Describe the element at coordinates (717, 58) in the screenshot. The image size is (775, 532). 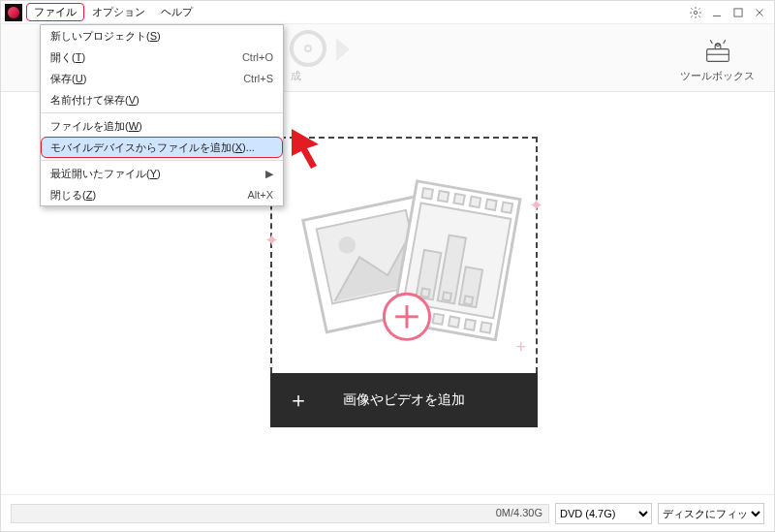
I see `toolbox-button: ツールボックス` at that location.